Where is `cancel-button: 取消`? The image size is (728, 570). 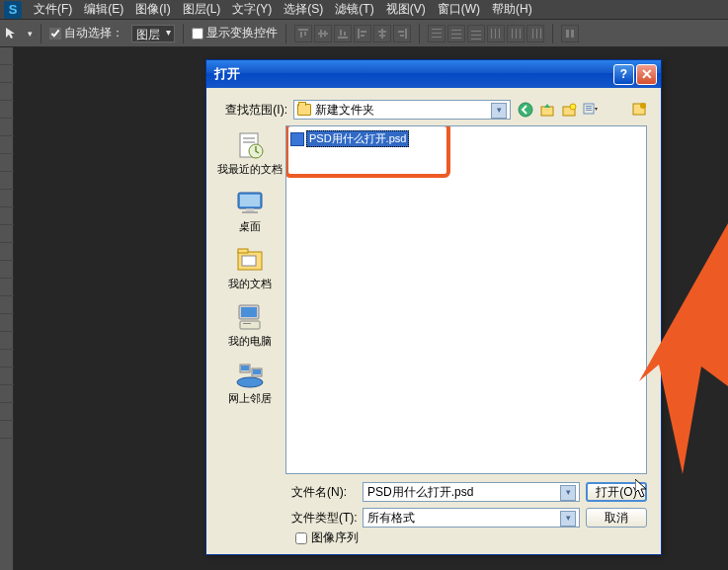
cancel-button: 取消 is located at coordinates (616, 518).